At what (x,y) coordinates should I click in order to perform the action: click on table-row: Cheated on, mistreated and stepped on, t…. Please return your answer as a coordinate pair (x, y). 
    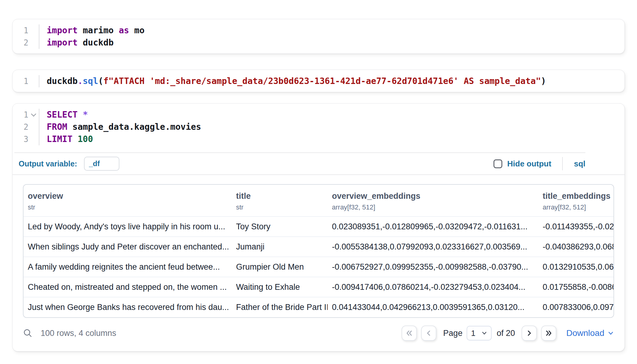
    Looking at the image, I should click on (318, 287).